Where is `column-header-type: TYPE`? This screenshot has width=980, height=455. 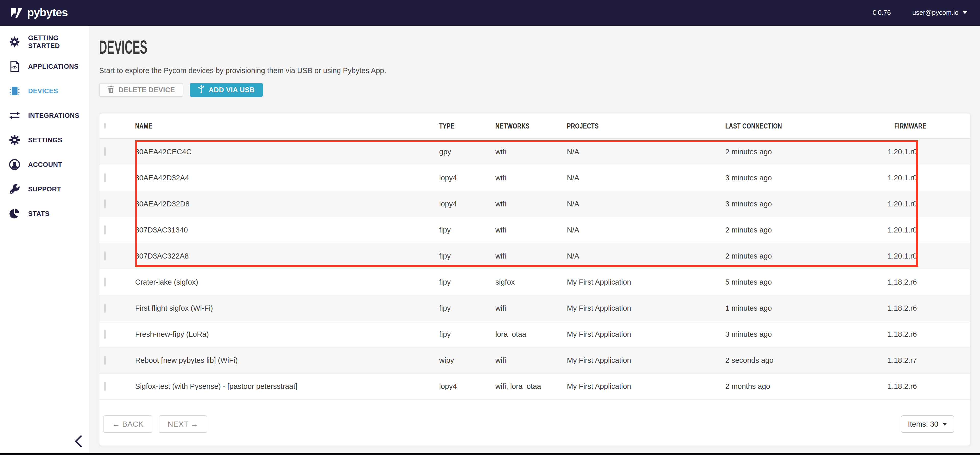
column-header-type: TYPE is located at coordinates (467, 126).